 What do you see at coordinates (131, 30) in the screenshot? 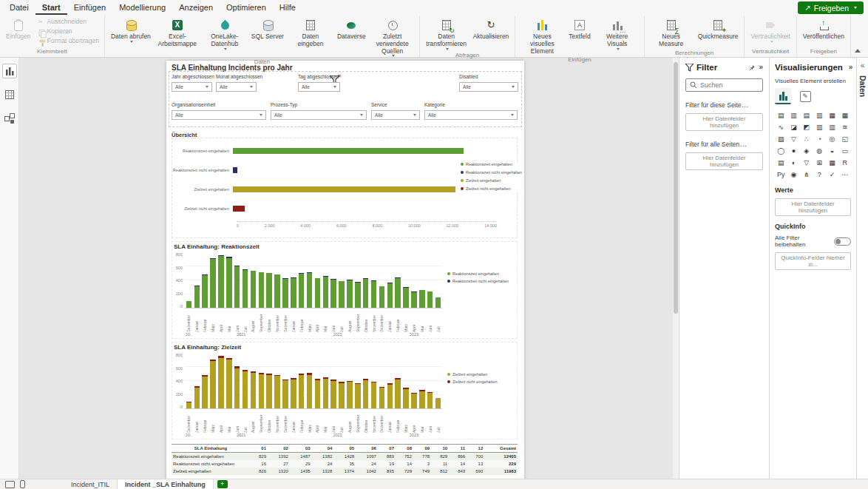
I see `daten-abrufen-button: Daten abrufen` at bounding box center [131, 30].